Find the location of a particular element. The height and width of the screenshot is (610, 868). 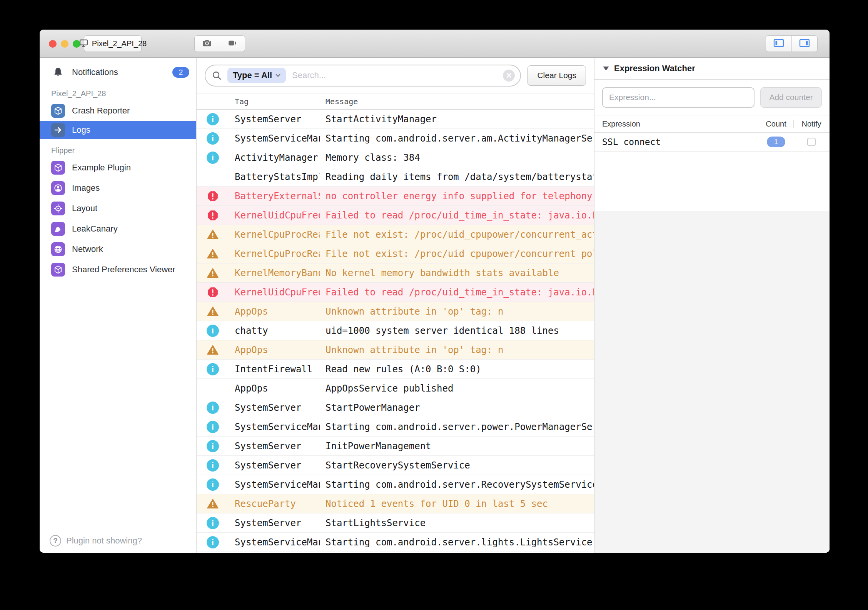

log-message: File not exist: /proc/uid_cpupower/concu… is located at coordinates (457, 254).